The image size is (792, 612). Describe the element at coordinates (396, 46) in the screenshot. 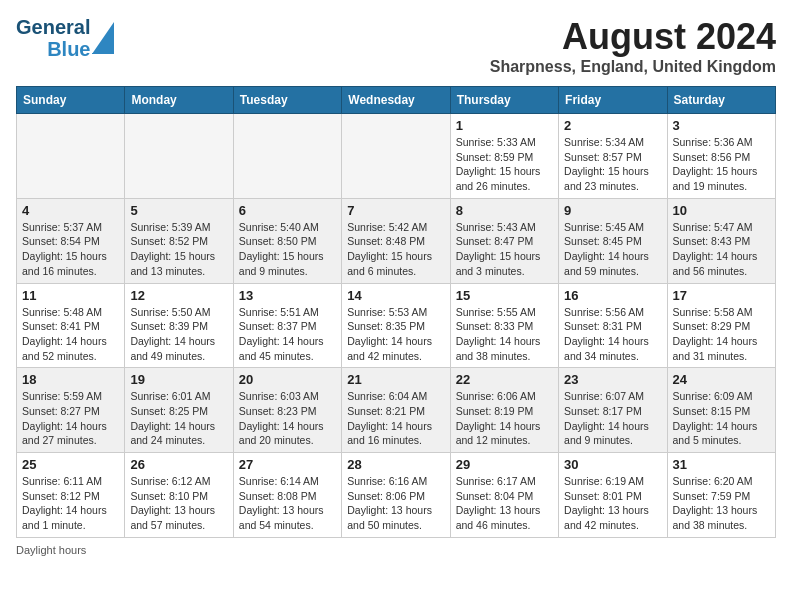

I see `page-header: General Blue August 2024 Sharpness, Engl…` at that location.